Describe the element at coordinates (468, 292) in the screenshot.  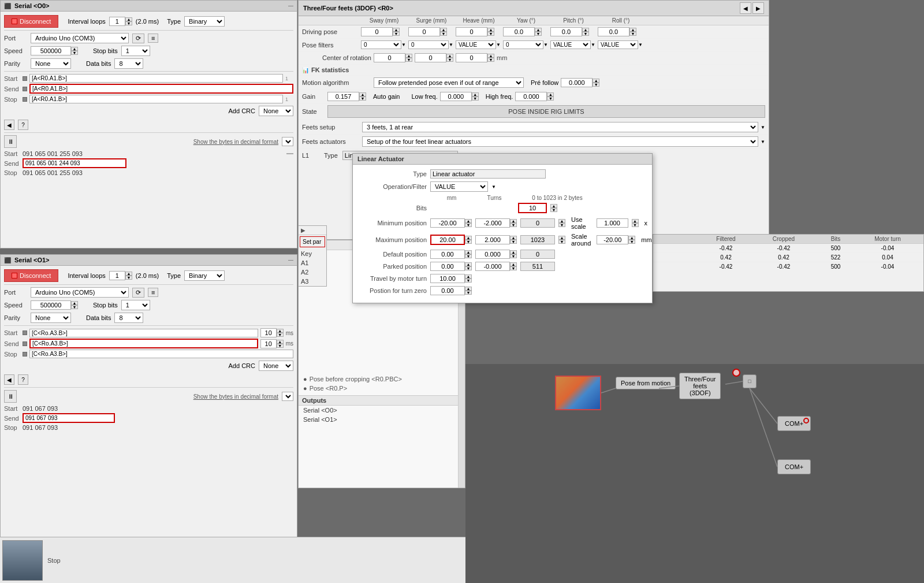
I see `dialog-turnzero-down: ▼` at that location.